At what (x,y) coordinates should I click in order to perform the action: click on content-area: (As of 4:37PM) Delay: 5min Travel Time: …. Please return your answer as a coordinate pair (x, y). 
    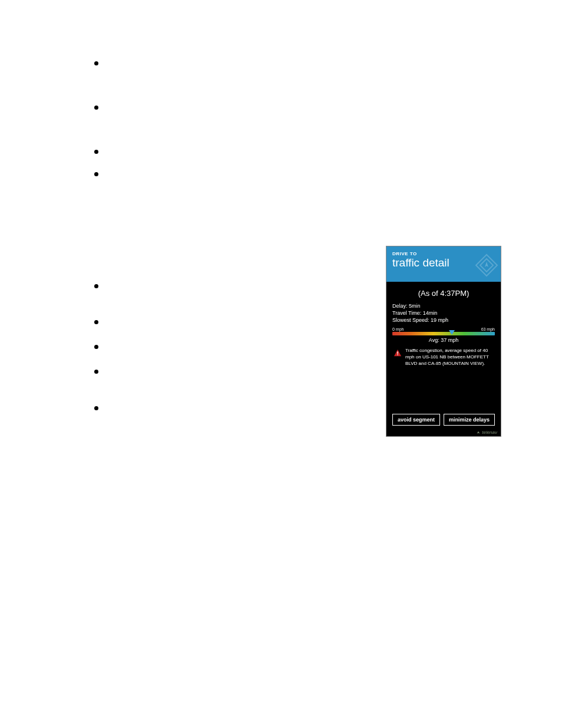
    Looking at the image, I should click on (444, 324).